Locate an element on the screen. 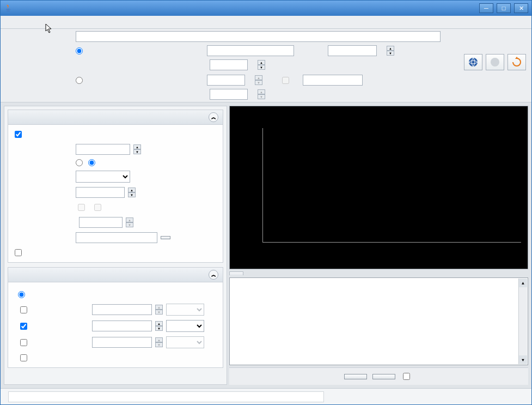 This screenshot has width=532, height=405. client-limit-input is located at coordinates (333, 80).